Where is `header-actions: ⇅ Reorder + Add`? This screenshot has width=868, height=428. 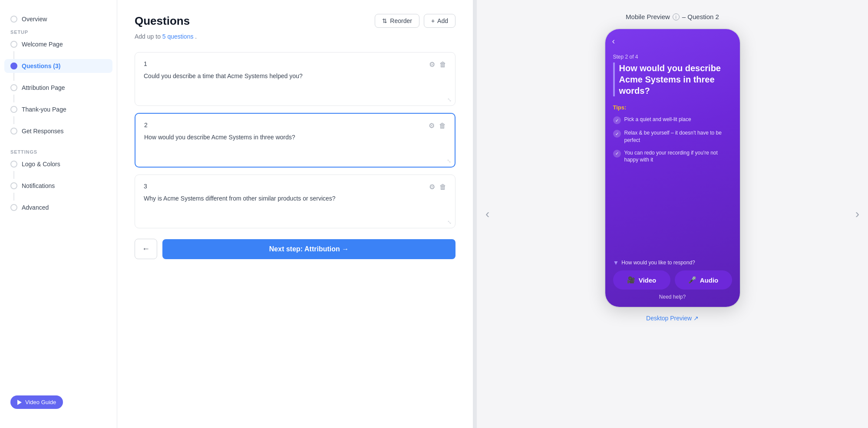 header-actions: ⇅ Reorder + Add is located at coordinates (415, 21).